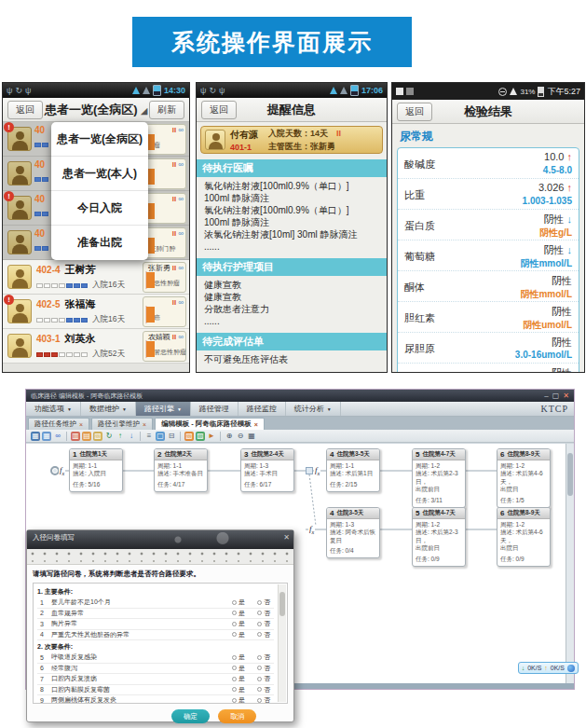 This screenshot has height=728, width=586. What do you see at coordinates (292, 140) in the screenshot?
I see `patient-card: 付有源 401-1 入院天数：14天 II 主管医生：张新勇` at bounding box center [292, 140].